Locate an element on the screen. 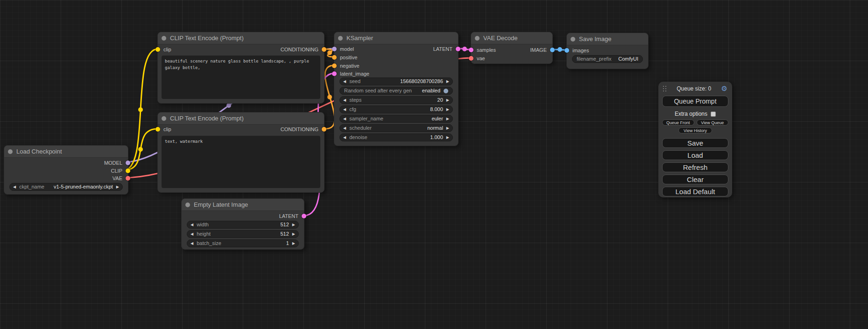 This screenshot has width=868, height=329. queue-prompt-button: Queue Prompt is located at coordinates (695, 101).